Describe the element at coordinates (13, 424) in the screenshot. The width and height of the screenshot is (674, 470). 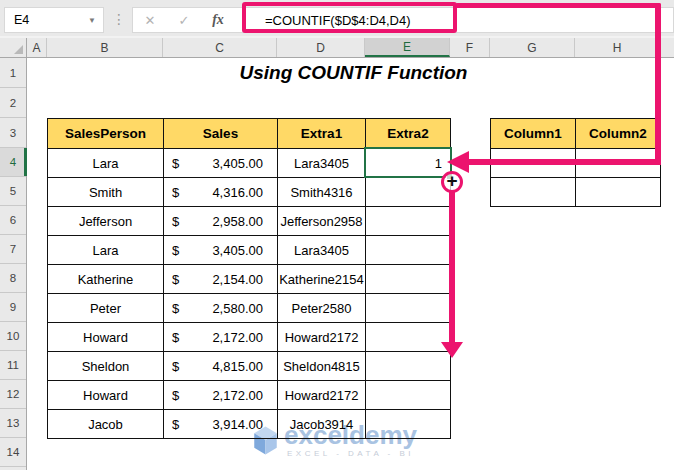
I see `row-header-13: 13` at that location.